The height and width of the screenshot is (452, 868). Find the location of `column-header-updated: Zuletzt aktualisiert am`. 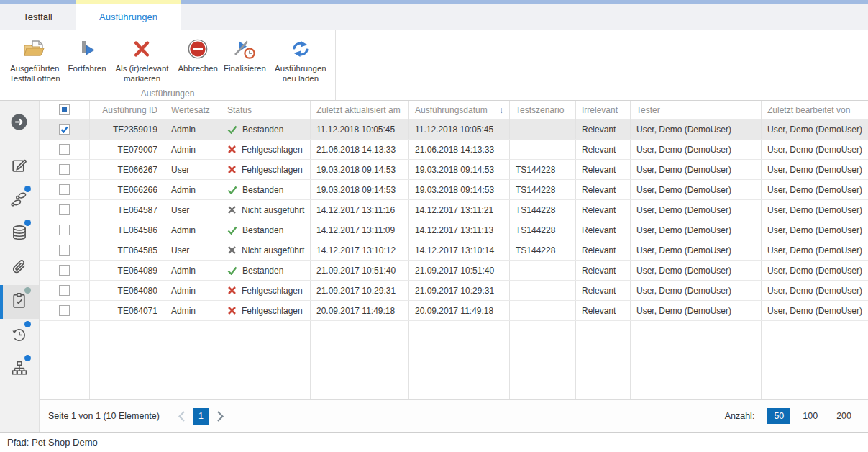

column-header-updated: Zuletzt aktualisiert am is located at coordinates (360, 109).